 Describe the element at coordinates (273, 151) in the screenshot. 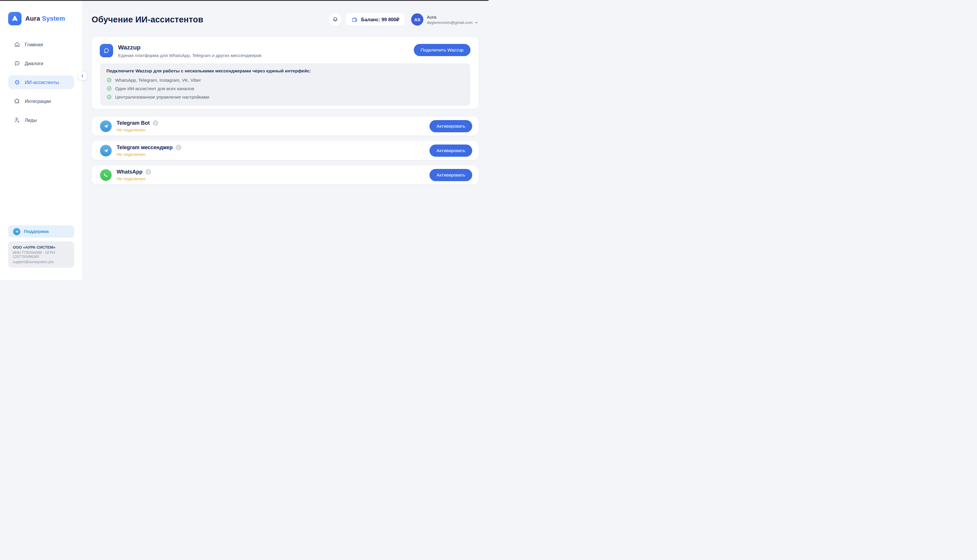

I see `channel-meta: Telegram мессенджер i Не подключен` at that location.